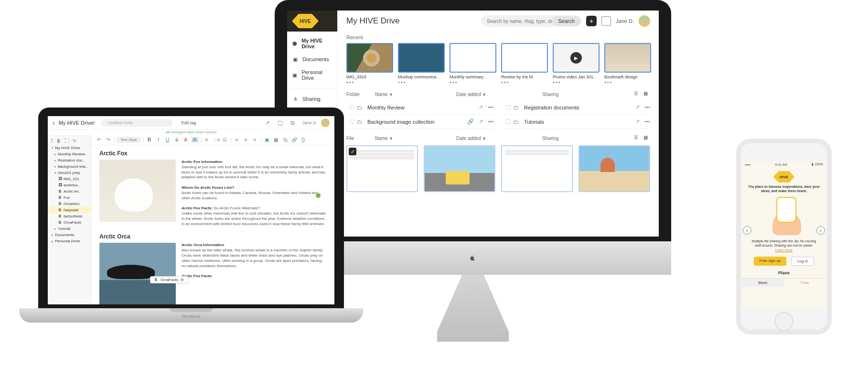 The image size is (868, 378). I want to click on tree-node: 🗎factsofseal.., so click(70, 216).